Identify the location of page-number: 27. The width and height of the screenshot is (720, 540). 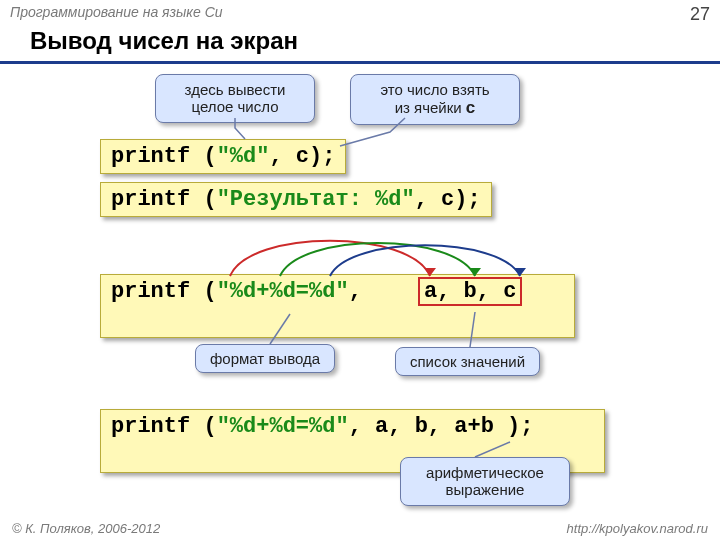
(700, 14).